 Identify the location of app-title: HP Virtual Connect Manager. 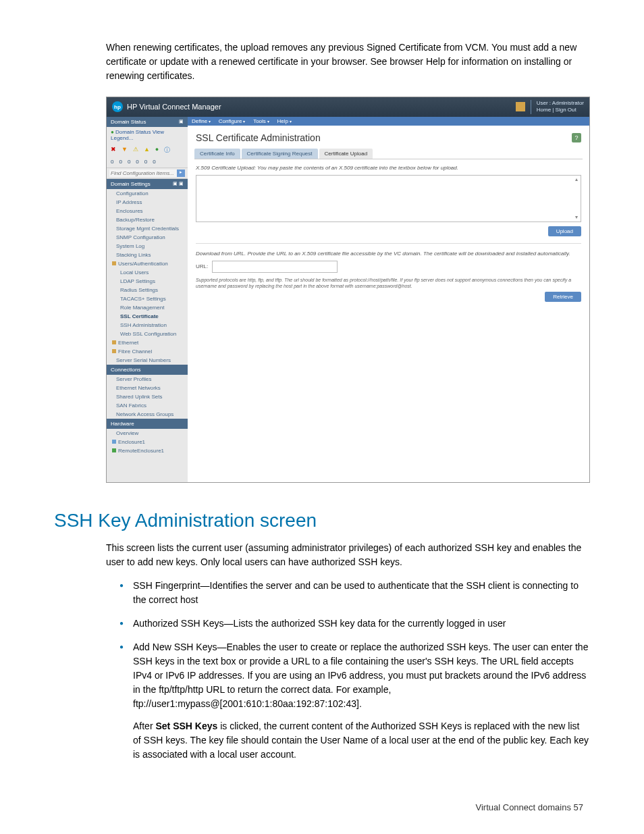
(174, 107).